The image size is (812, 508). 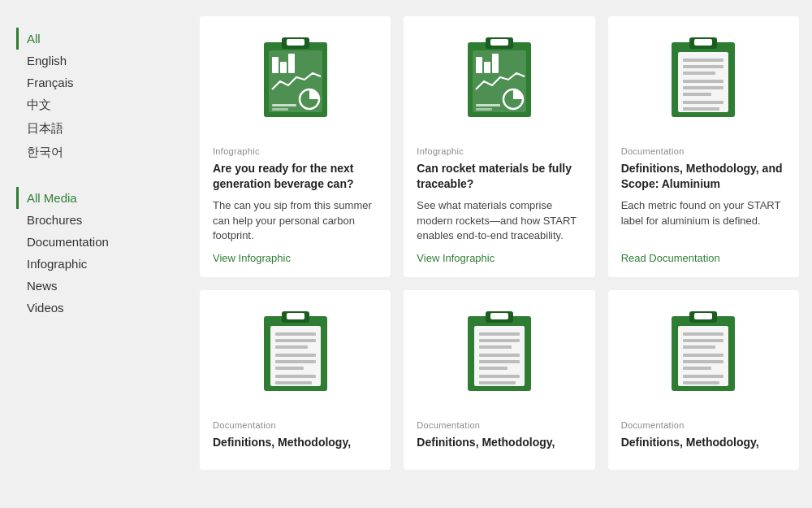 I want to click on card-type-3: Documentation, so click(x=296, y=425).